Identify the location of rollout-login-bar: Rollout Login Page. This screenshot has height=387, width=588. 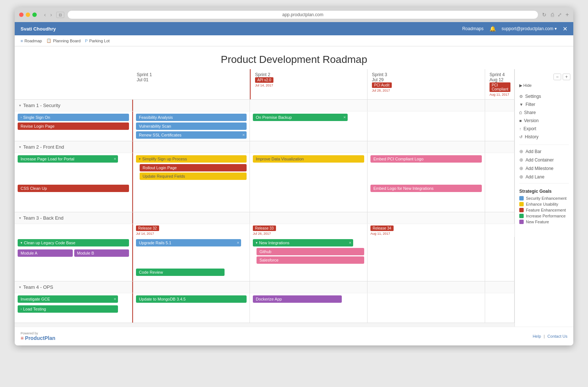
(193, 168).